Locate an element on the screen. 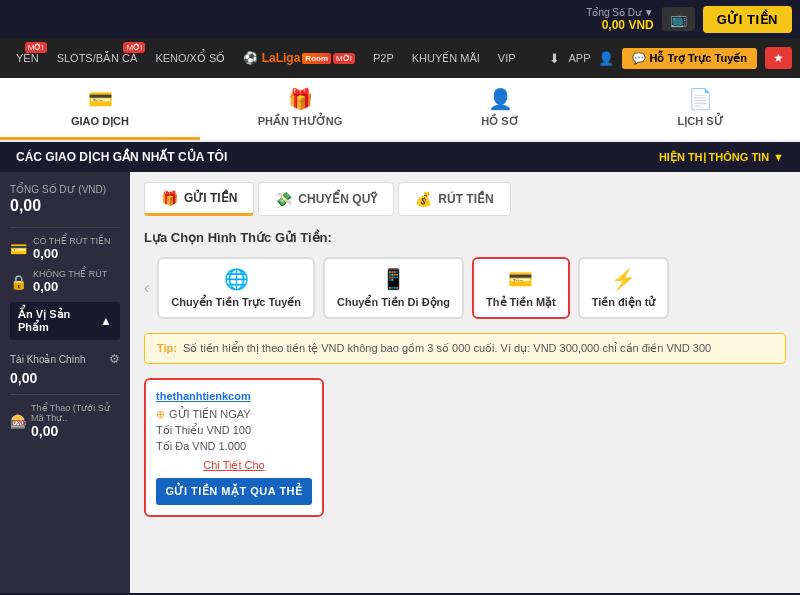  laliga-badge: Room is located at coordinates (316, 58).